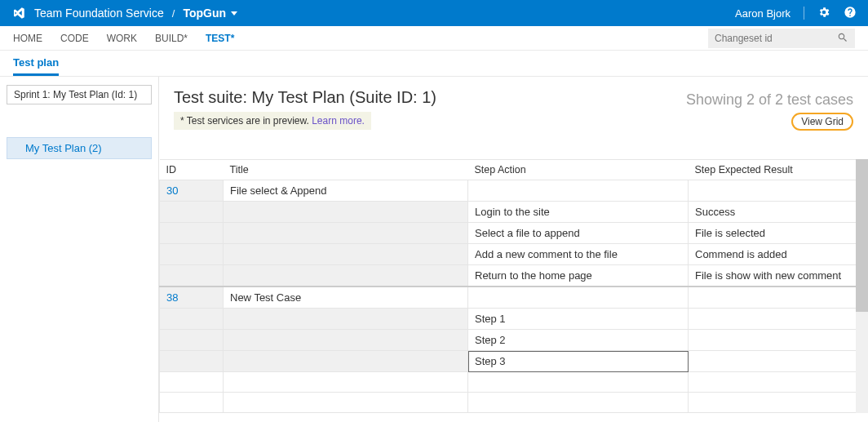 This screenshot has height=422, width=868. What do you see at coordinates (346, 191) in the screenshot?
I see `grid-cell: File select & Append` at bounding box center [346, 191].